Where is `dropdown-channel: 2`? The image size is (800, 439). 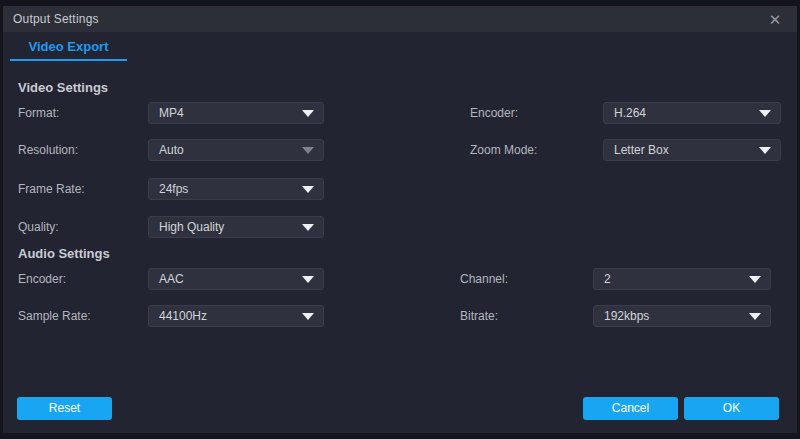 dropdown-channel: 2 is located at coordinates (682, 279).